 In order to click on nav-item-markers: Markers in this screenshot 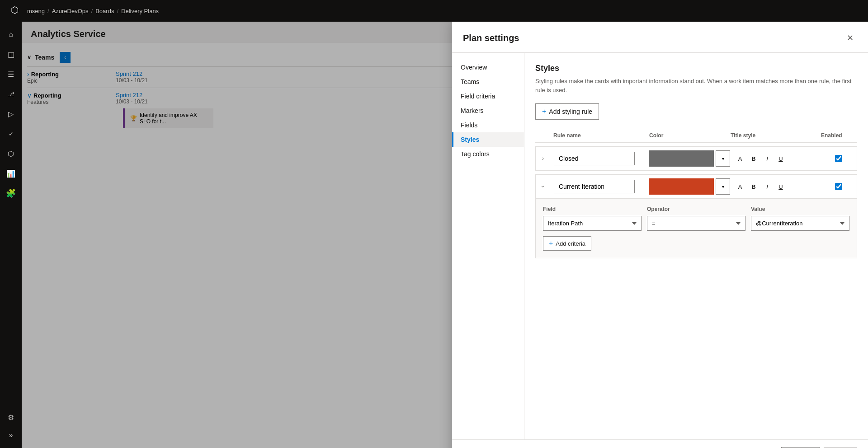, I will do `click(488, 111)`.